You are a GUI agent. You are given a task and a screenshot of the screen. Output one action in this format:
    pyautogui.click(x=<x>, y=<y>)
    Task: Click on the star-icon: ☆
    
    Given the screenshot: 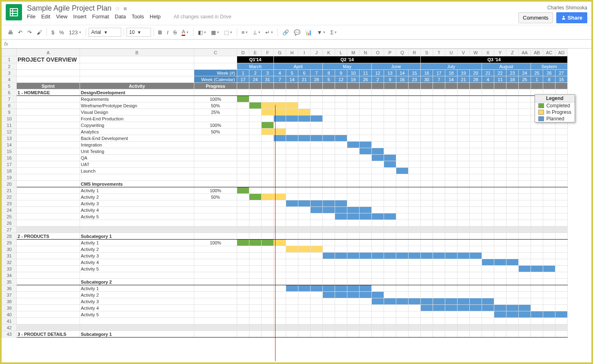 What is the action you would take?
    pyautogui.click(x=118, y=9)
    